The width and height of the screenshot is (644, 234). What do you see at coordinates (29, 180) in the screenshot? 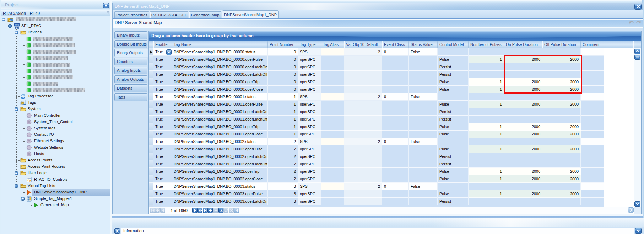
I see `svg-text: Pg` at bounding box center [29, 180].